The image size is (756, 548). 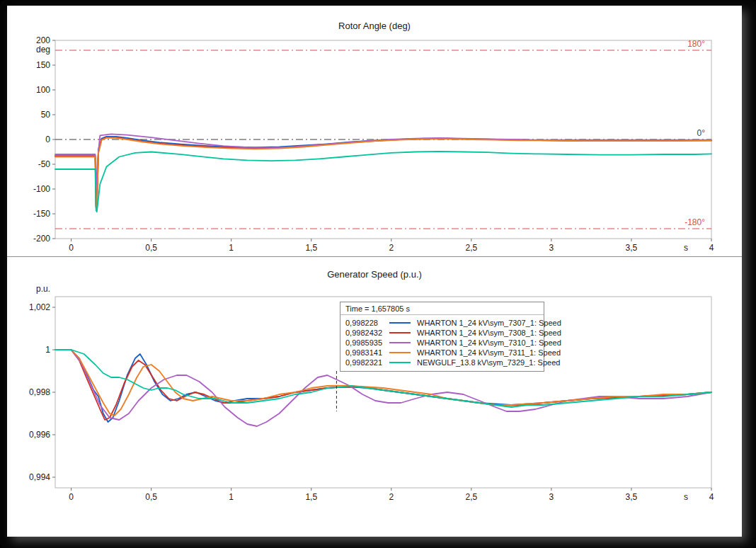 What do you see at coordinates (40, 307) in the screenshot?
I see `y-tick-label: 1,002` at bounding box center [40, 307].